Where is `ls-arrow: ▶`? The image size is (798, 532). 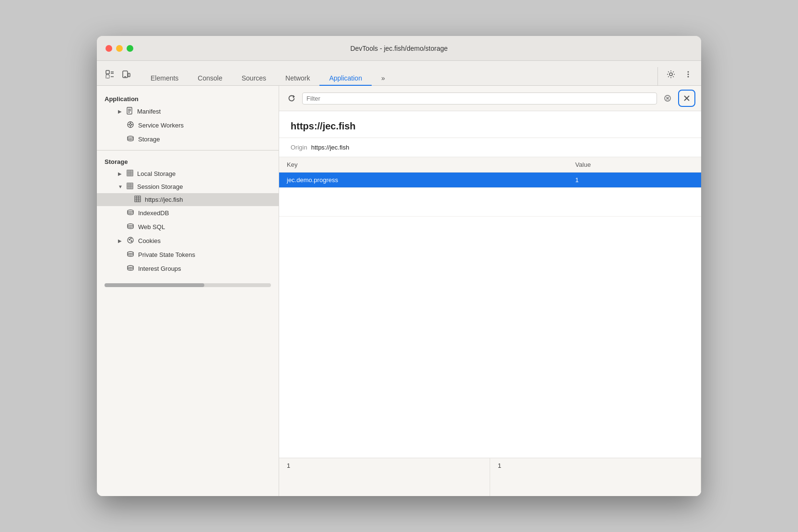
ls-arrow: ▶ is located at coordinates (120, 173).